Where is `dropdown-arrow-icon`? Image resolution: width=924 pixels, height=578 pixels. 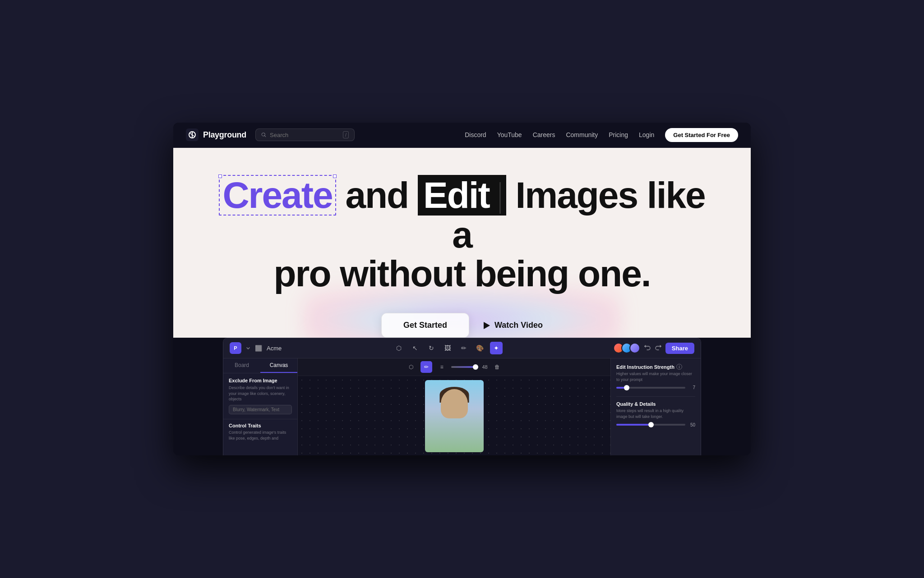 dropdown-arrow-icon is located at coordinates (248, 348).